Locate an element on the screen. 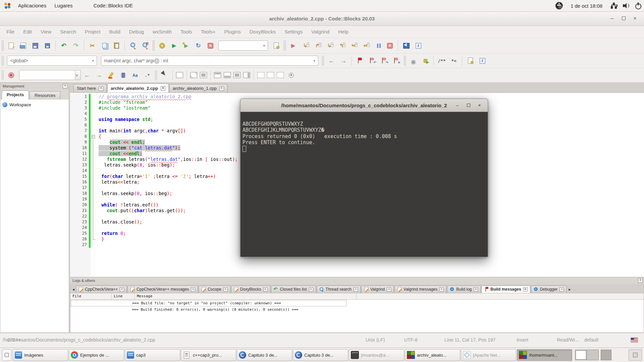 The image size is (644, 362). menu-help: Help is located at coordinates (343, 32).